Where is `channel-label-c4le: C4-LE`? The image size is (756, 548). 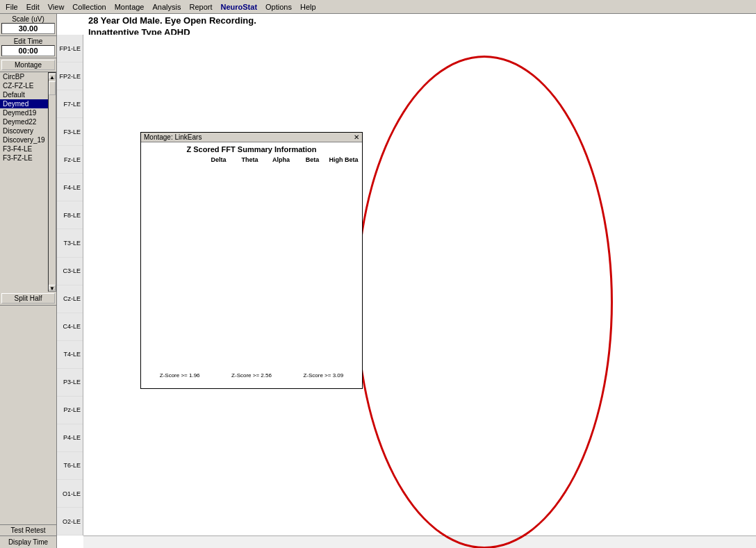
channel-label-c4le: C4-LE is located at coordinates (69, 327).